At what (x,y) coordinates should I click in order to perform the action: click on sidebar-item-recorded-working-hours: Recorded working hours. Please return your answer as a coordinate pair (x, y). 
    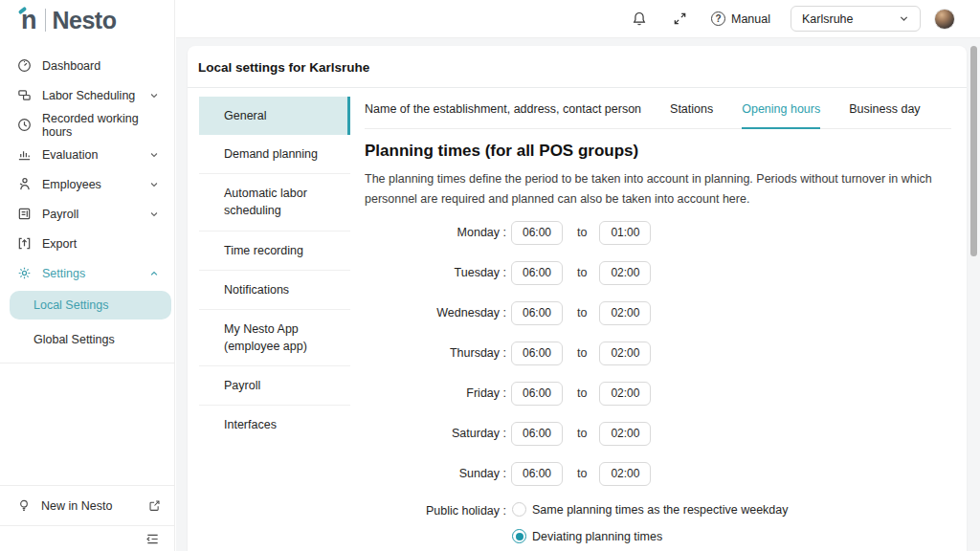
    Looking at the image, I should click on (87, 124).